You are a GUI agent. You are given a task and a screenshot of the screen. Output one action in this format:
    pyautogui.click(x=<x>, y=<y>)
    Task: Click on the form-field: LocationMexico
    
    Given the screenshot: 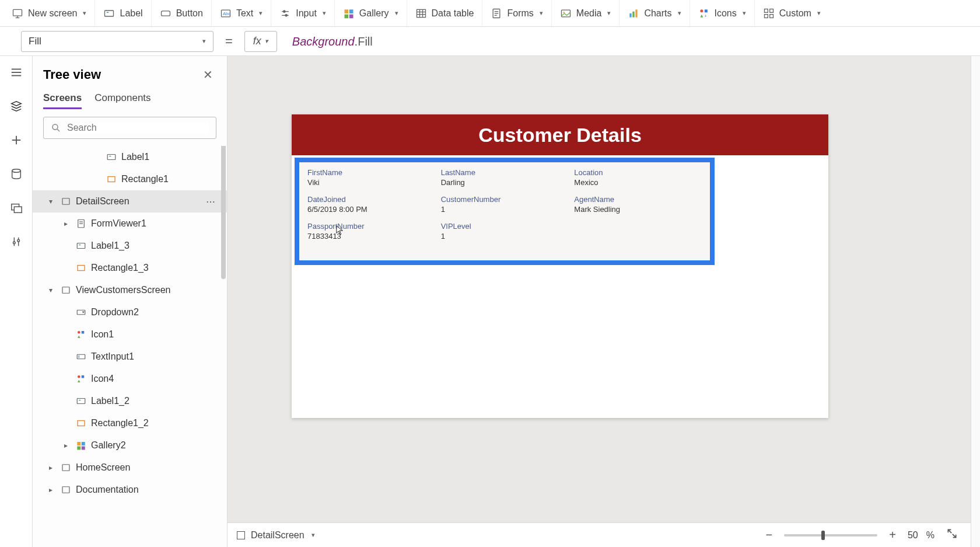 What is the action you would take?
    pyautogui.click(x=638, y=180)
    